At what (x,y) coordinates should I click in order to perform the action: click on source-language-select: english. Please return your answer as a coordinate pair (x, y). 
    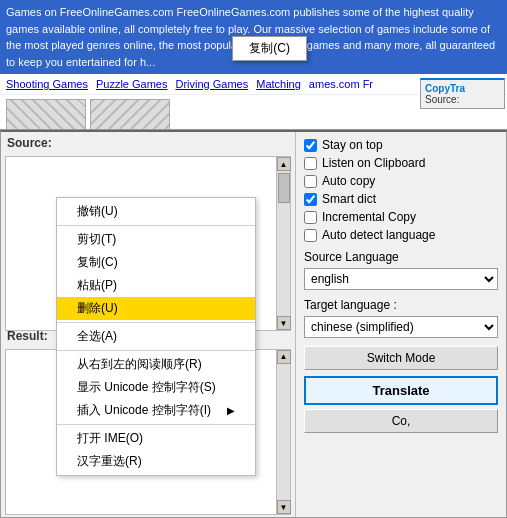
    Looking at the image, I should click on (401, 279).